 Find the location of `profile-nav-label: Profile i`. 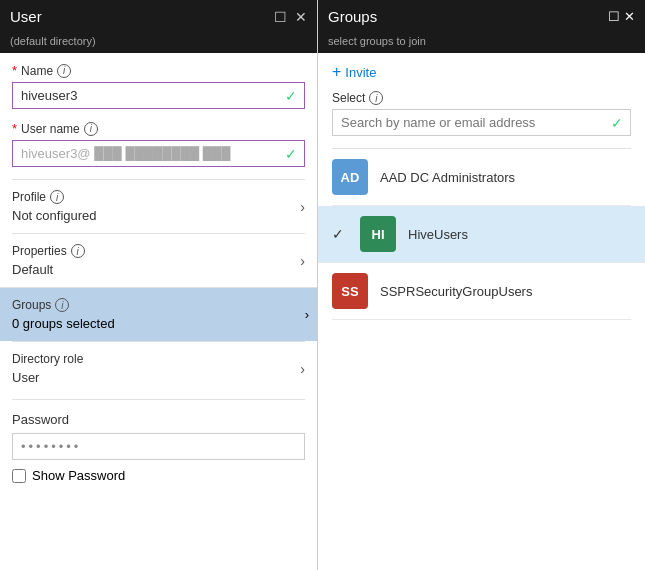

profile-nav-label: Profile i is located at coordinates (54, 197).